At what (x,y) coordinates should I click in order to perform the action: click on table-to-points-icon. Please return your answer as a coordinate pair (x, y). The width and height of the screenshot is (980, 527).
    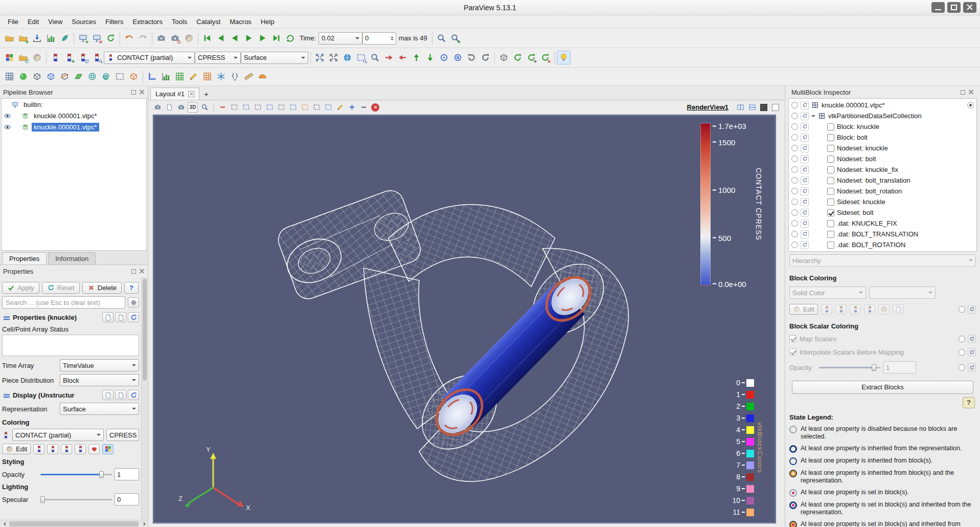
    Looking at the image, I should click on (208, 77).